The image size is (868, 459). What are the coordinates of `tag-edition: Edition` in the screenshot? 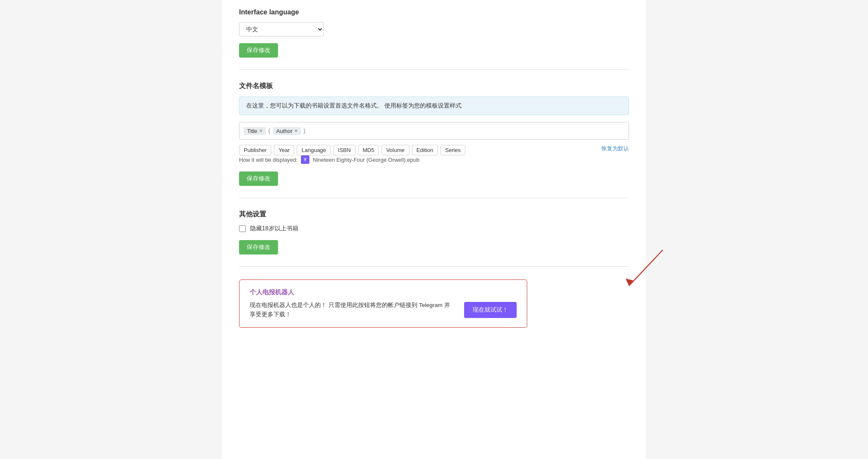 It's located at (425, 150).